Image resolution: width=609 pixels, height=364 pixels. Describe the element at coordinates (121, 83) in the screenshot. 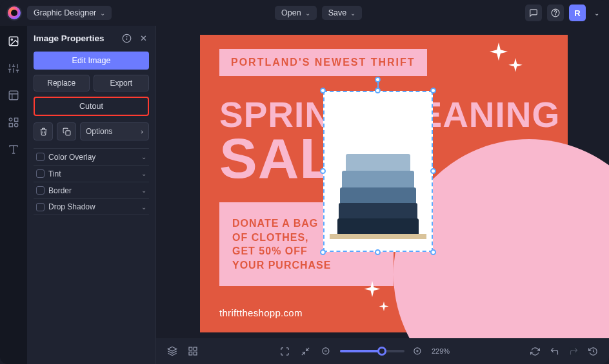

I see `export-button: Export` at that location.